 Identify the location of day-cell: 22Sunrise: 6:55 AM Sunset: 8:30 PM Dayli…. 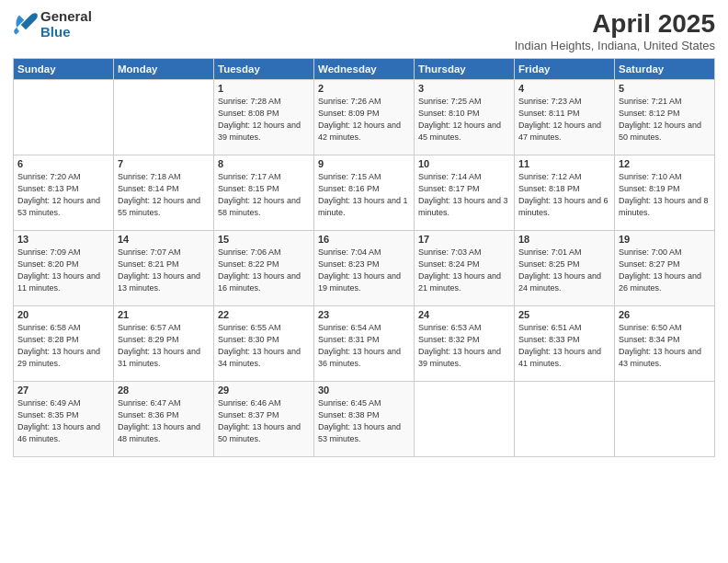
(265, 344).